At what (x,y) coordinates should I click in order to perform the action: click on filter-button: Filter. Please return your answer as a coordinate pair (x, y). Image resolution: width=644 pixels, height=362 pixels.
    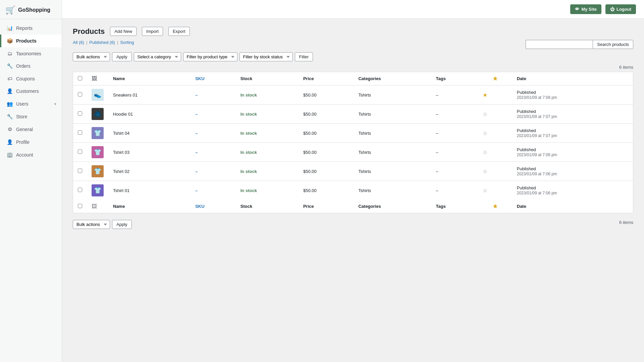
    Looking at the image, I should click on (304, 57).